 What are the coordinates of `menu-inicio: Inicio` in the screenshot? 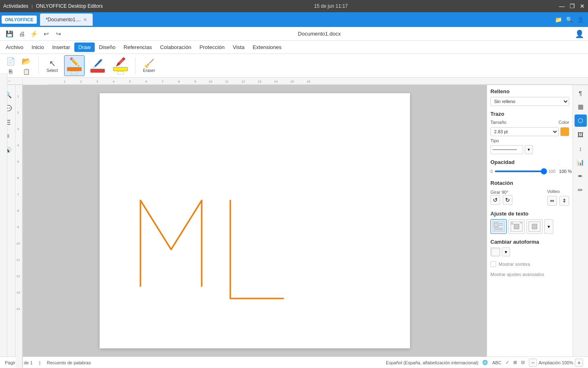 It's located at (38, 47).